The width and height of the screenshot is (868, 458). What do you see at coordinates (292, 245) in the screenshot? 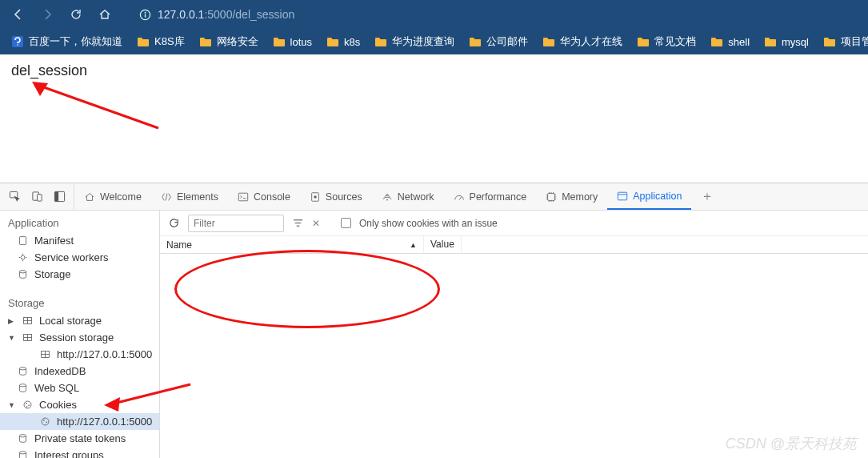
I see `col-name: Name▲` at bounding box center [292, 245].